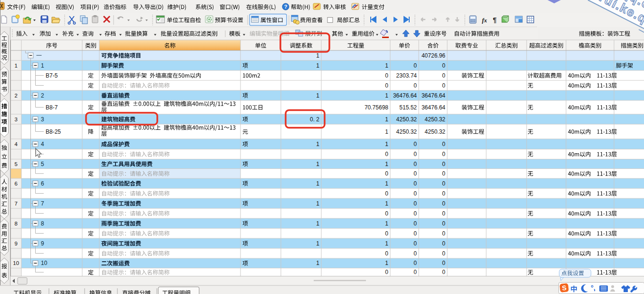 Image resolution: width=644 pixels, height=294 pixels. What do you see at coordinates (407, 76) in the screenshot?
I see `svg-text: 2303.74` at bounding box center [407, 76].